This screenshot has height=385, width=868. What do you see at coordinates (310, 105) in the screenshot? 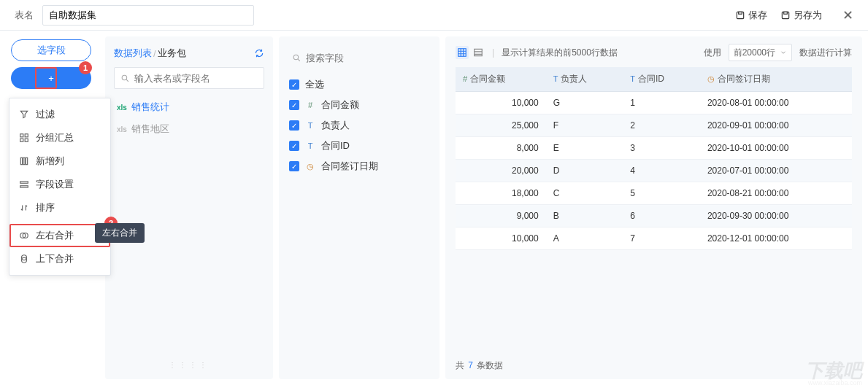
I see `number-type-icon: #` at bounding box center [310, 105].